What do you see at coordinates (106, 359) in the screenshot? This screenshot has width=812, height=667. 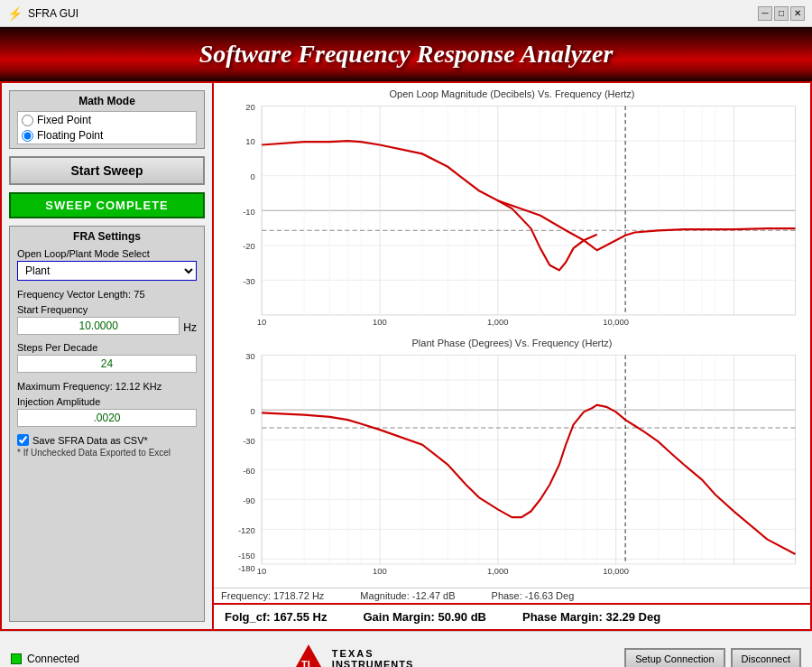 I see `steps-row: Steps Per Decade` at bounding box center [106, 359].